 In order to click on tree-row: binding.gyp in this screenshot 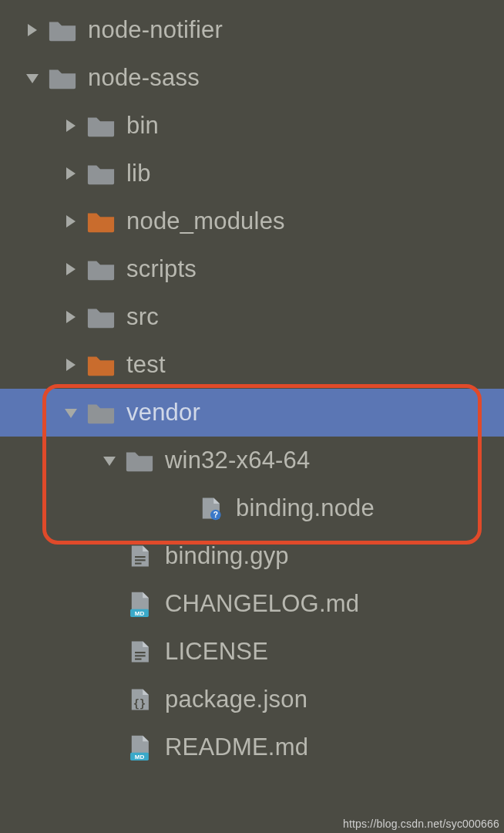, I will do `click(252, 556)`.